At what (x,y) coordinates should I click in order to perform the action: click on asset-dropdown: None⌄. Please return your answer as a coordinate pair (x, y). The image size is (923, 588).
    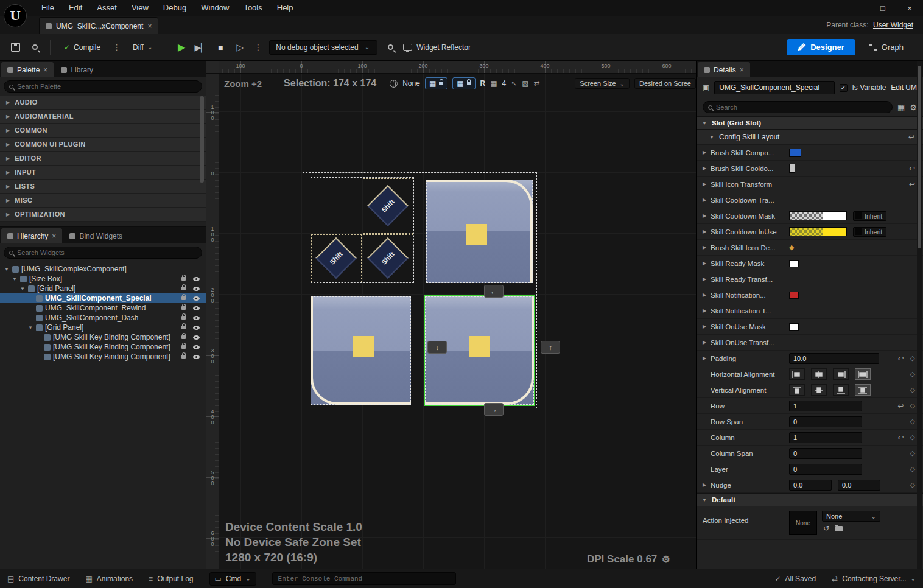
    Looking at the image, I should click on (851, 516).